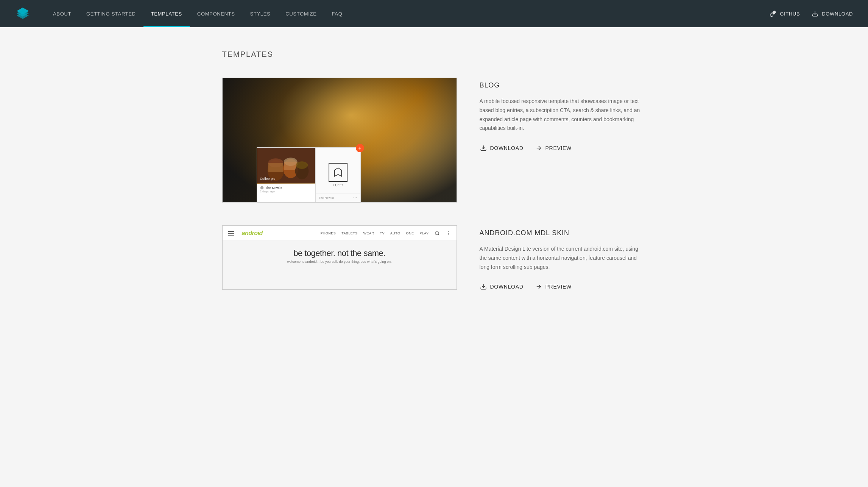 Image resolution: width=868 pixels, height=487 pixels. Describe the element at coordinates (340, 258) in the screenshot. I see `android-preview: android PHONES TABLETS WEAR TV AUTO ONE …` at that location.